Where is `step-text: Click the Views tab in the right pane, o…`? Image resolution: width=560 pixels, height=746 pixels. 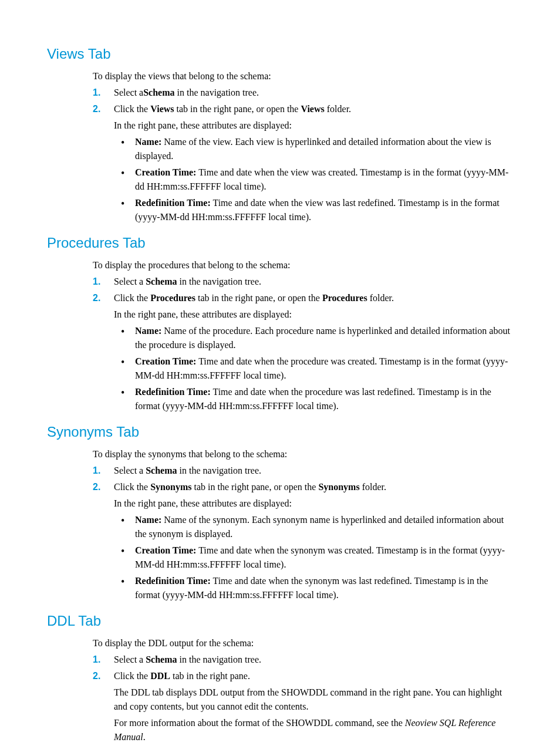
step-text: Click the Views tab in the right pane, o… is located at coordinates (232, 109).